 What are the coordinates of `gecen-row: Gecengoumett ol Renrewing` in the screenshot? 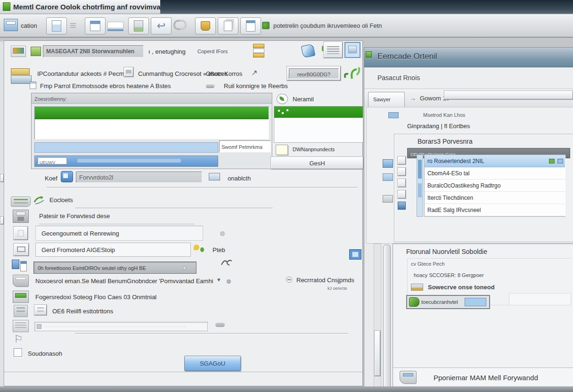 It's located at (119, 233).